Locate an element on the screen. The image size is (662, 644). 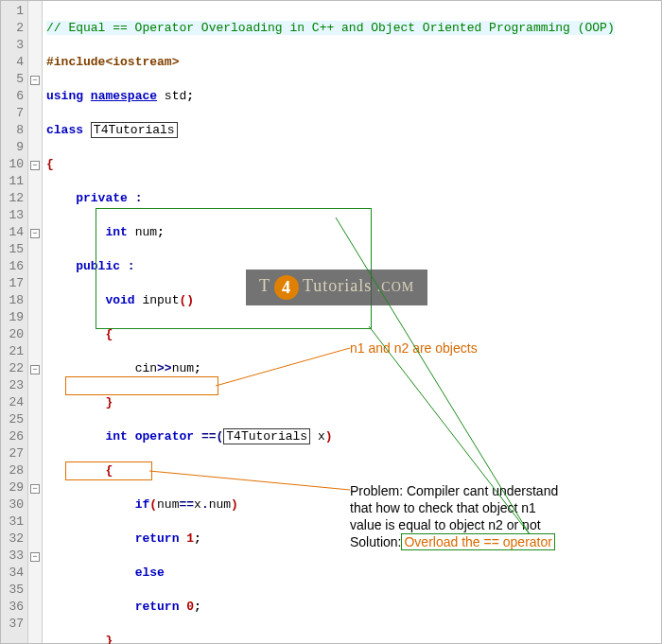
kw: using is located at coordinates (64, 96).